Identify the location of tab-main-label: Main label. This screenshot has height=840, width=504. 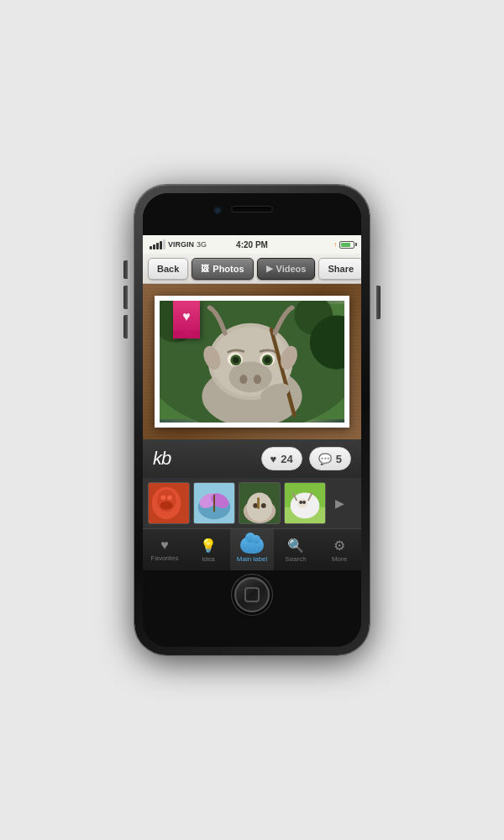
(252, 549).